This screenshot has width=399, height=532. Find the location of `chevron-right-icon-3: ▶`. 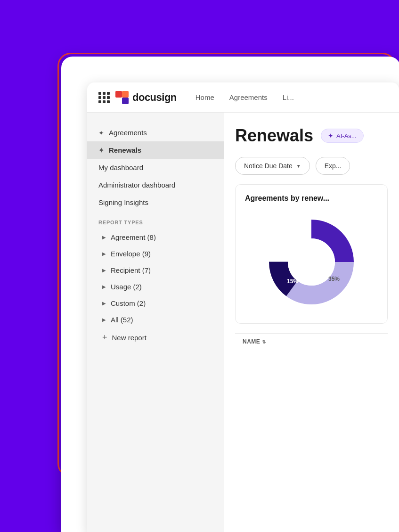

chevron-right-icon-3: ▶ is located at coordinates (104, 270).